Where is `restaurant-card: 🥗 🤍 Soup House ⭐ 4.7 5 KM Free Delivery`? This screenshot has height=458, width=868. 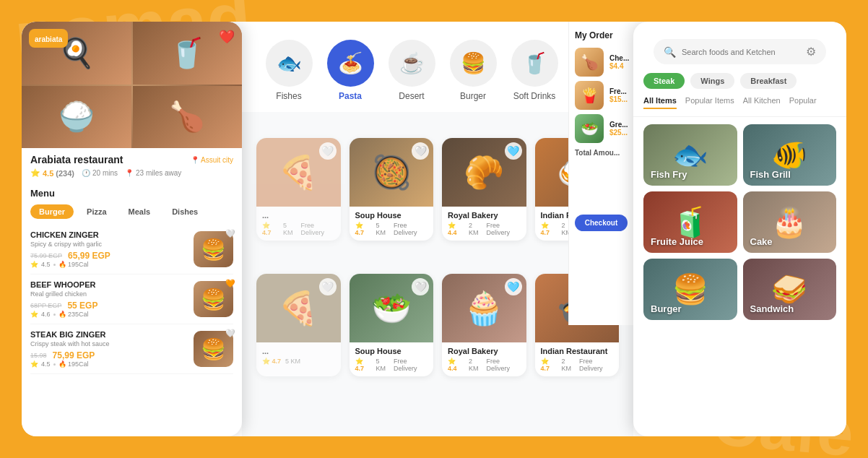
restaurant-card: 🥗 🤍 Soup House ⭐ 4.7 5 KM Free Delivery is located at coordinates (391, 325).